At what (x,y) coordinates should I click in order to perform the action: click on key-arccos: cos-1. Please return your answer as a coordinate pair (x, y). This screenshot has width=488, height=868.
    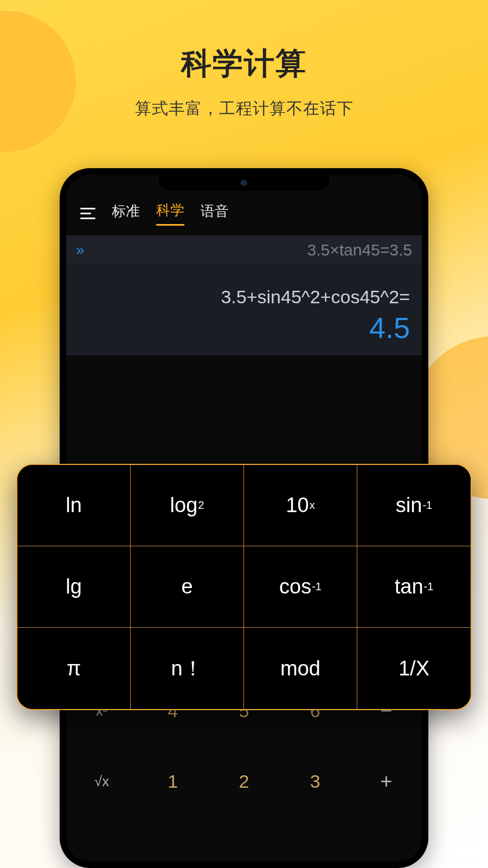
    Looking at the image, I should click on (300, 587).